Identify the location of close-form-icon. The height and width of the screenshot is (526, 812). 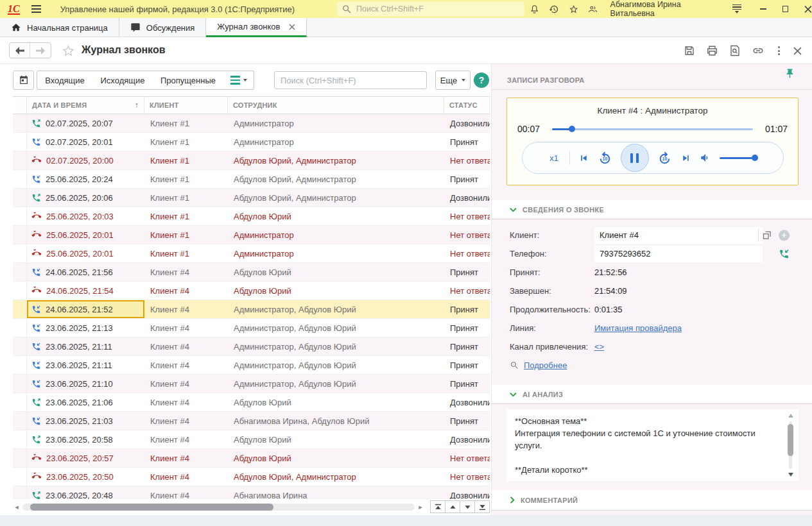
(797, 51).